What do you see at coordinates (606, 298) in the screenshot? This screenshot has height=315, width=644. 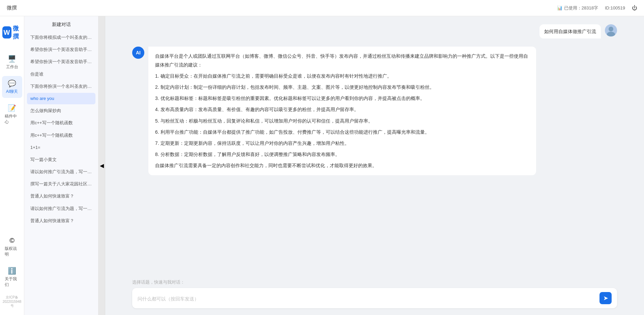 I see `send-icon: ➤` at bounding box center [606, 298].